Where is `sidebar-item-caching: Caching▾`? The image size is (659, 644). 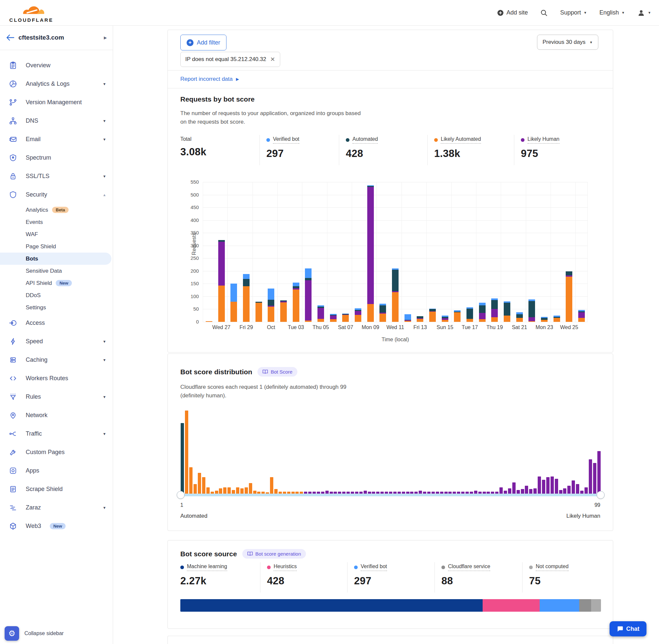
sidebar-item-caching: Caching▾ is located at coordinates (56, 360).